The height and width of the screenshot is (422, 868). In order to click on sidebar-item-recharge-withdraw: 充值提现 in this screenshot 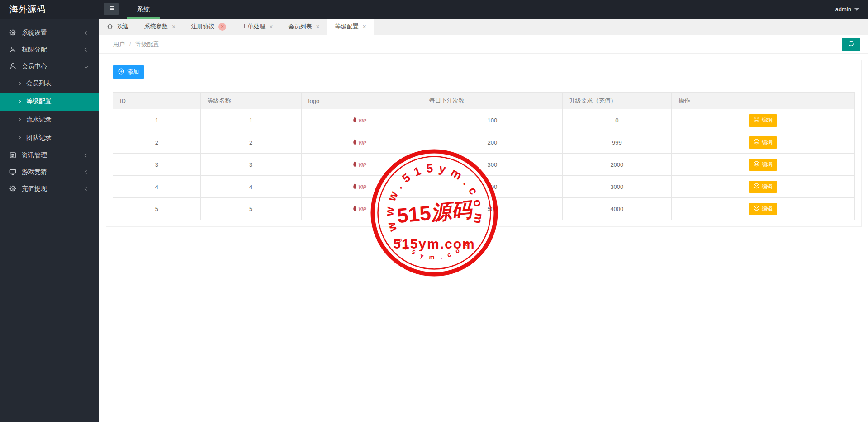, I will do `click(50, 189)`.